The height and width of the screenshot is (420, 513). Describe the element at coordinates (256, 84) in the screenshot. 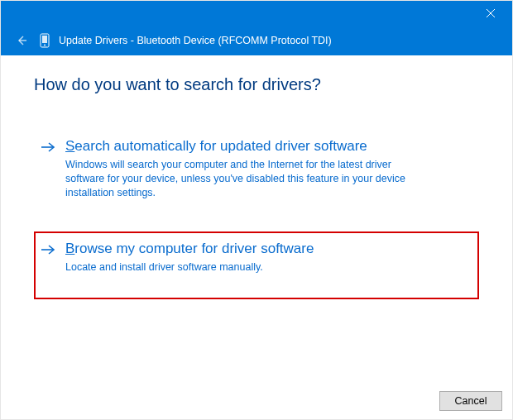

I see `page-heading: How do you want to search for drivers?` at that location.